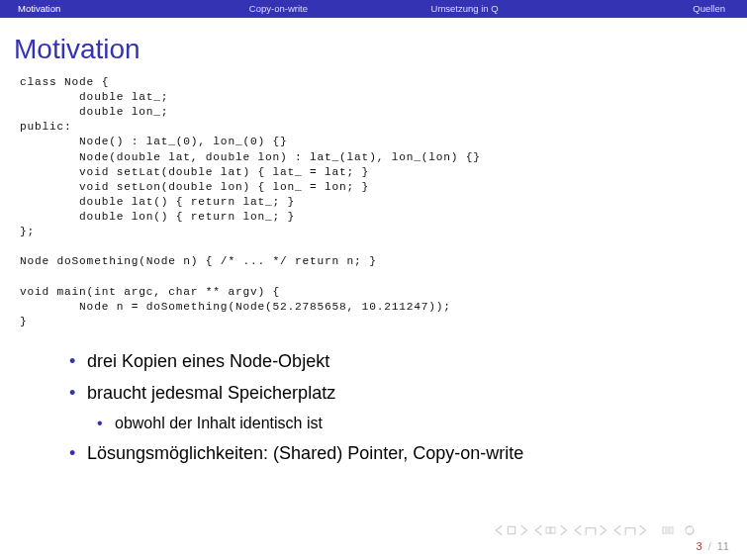 Image resolution: width=747 pixels, height=560 pixels. I want to click on nav-refresh-icon, so click(690, 530).